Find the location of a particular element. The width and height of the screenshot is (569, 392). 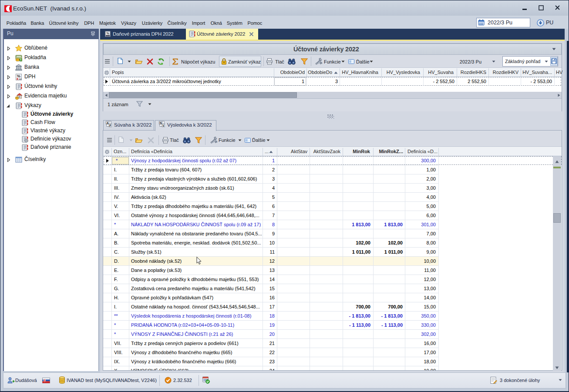

svg-text: X is located at coordinates (17, 79).